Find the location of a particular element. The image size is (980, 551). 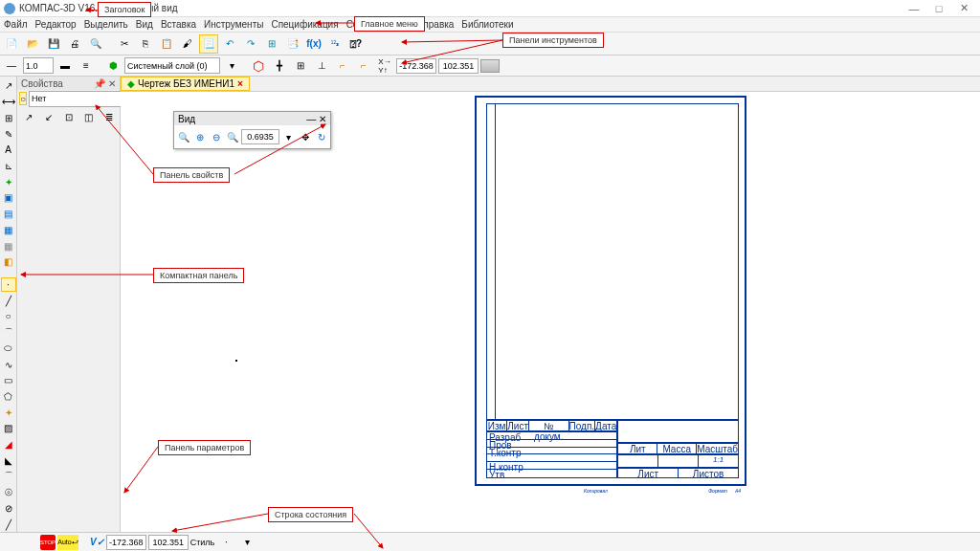

menu-tools: Инструменты is located at coordinates (234, 25).